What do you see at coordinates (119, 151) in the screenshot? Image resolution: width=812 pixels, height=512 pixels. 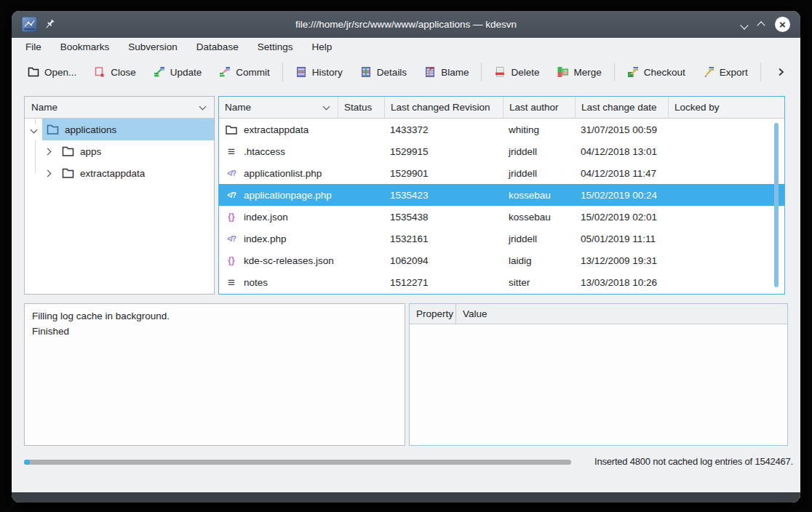 I see `tree-item-apps: apps` at bounding box center [119, 151].